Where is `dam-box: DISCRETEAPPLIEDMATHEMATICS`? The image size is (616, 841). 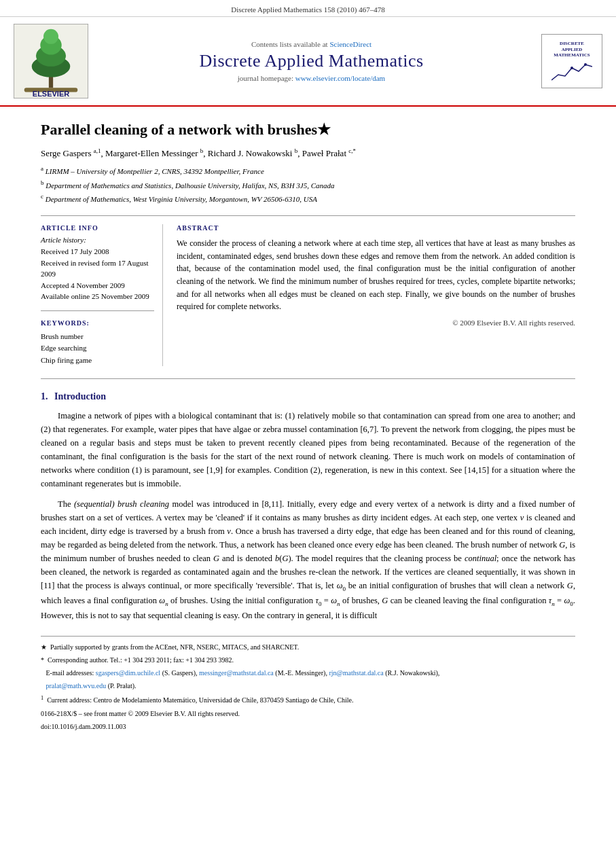 dam-box: DISCRETEAPPLIEDMATHEMATICS is located at coordinates (572, 61).